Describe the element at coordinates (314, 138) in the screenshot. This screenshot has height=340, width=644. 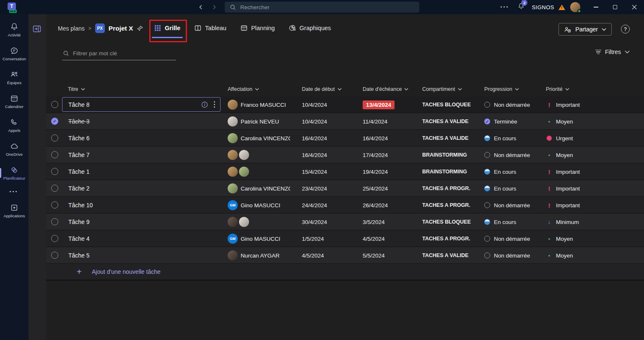
I see `start-date: 16/4/2024` at that location.